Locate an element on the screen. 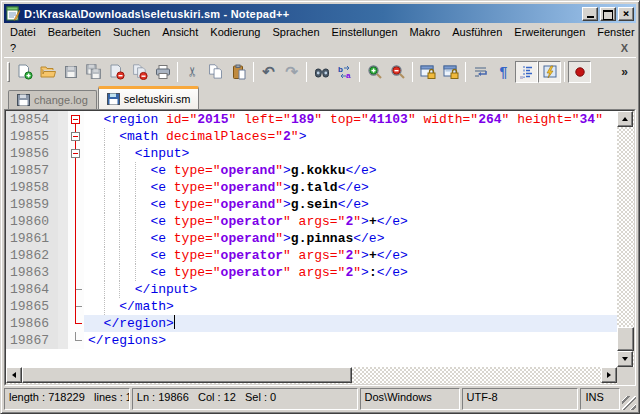 This screenshot has height=414, width=640. open-folder-button is located at coordinates (48, 72).